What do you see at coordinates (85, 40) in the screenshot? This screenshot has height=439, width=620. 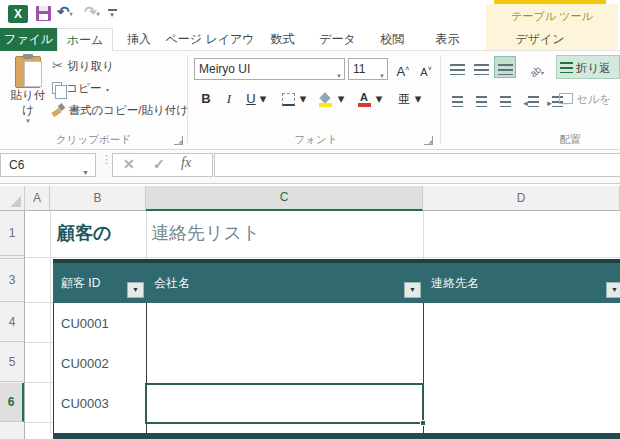 I see `tab-home: ホーム` at bounding box center [85, 40].